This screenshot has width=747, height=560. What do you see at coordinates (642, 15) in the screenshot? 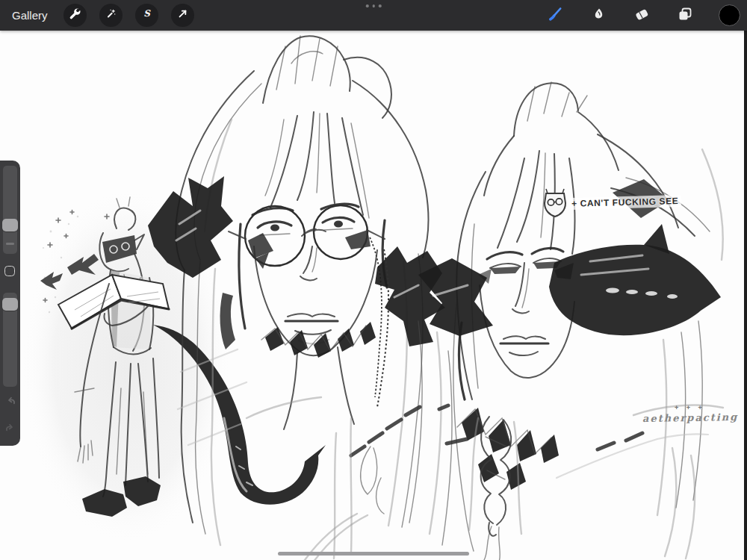
I see `paint-tools-group` at bounding box center [642, 15].